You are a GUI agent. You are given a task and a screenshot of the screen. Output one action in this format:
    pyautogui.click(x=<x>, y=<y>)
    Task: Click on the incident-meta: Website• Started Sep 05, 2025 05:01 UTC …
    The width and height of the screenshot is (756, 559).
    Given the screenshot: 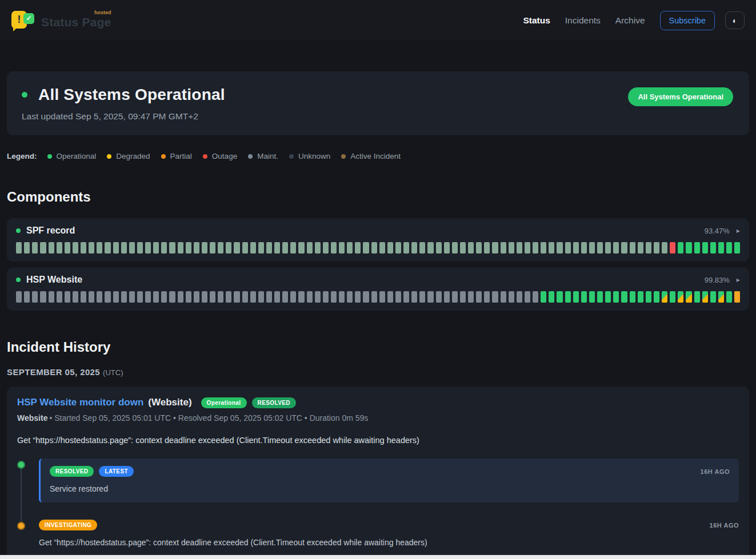 What is the action you would take?
    pyautogui.click(x=378, y=418)
    